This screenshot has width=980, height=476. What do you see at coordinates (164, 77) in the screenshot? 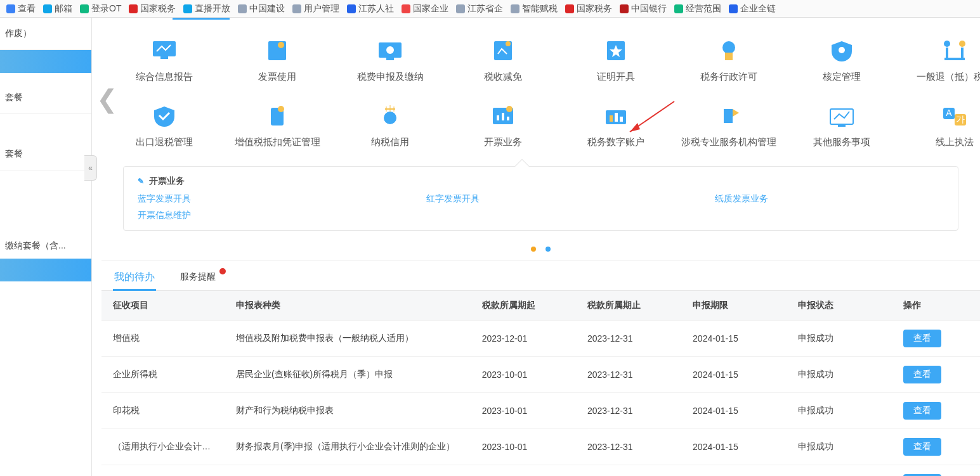
I see `module-label: 综合信息报告` at bounding box center [164, 77].